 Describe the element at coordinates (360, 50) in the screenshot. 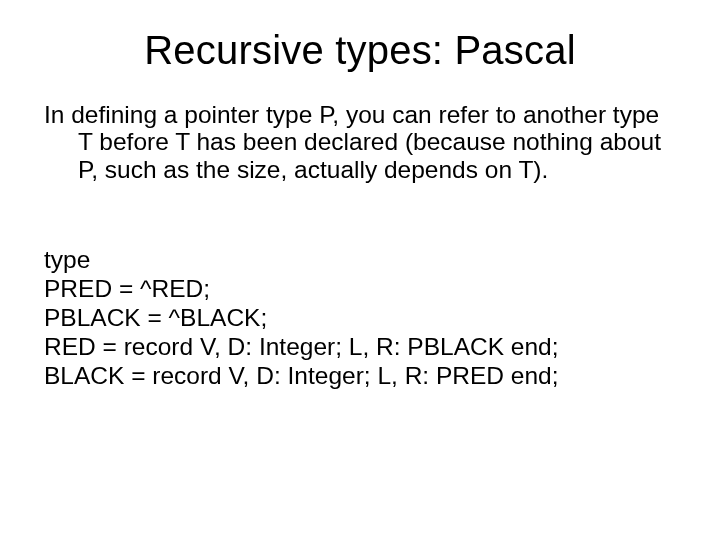

I see `slide-title: Recursive types: Pascal` at that location.